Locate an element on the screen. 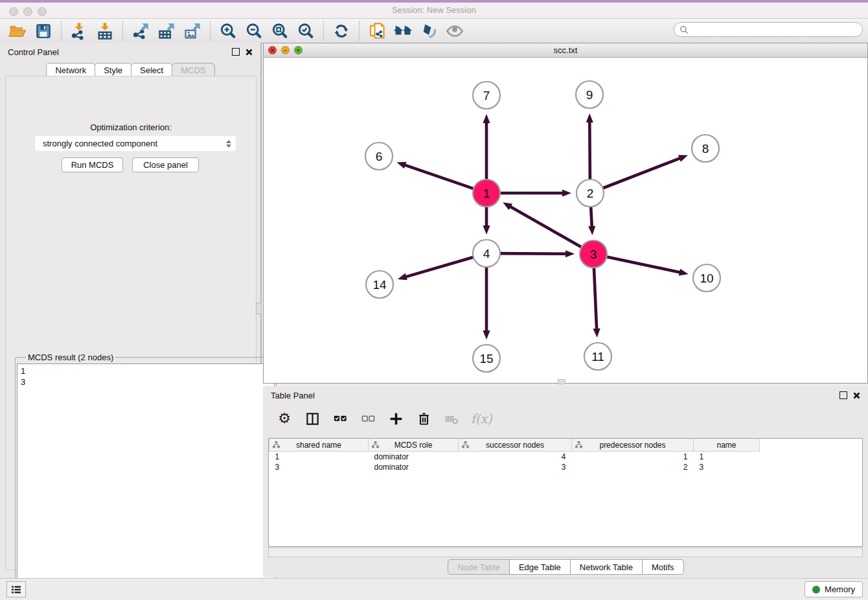  select-all-checkboxes-icon is located at coordinates (340, 419).